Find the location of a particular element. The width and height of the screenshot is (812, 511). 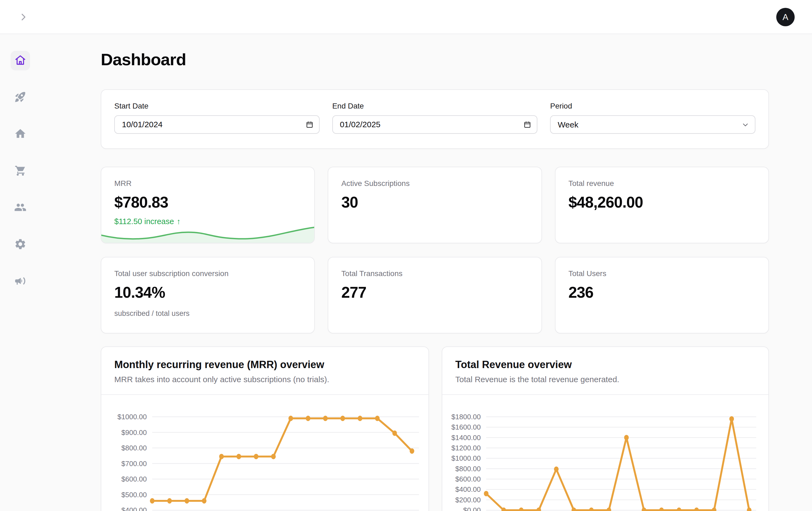

stat-delta: $112.50 increase ↑ is located at coordinates (208, 221).